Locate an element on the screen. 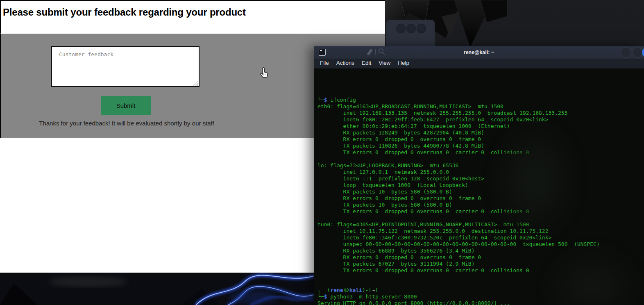  terminal-text: inet 192.168.133.135 netmask 255.255.255… is located at coordinates (442, 113).